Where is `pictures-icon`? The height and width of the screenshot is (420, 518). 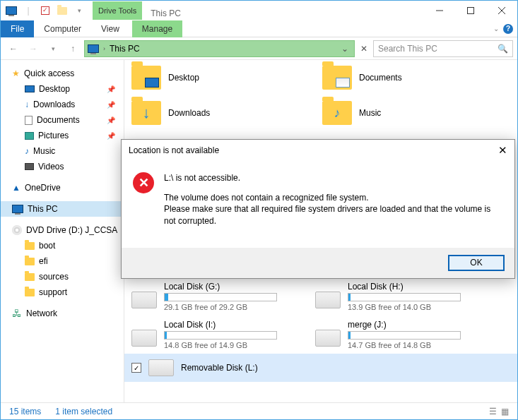
pictures-icon is located at coordinates (30, 136).